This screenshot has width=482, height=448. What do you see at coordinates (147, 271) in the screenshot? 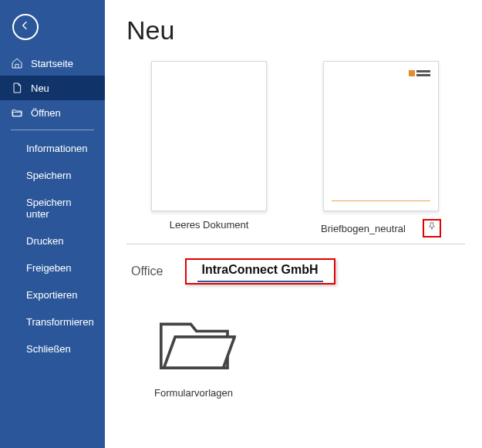
I see `tab-office: Office` at bounding box center [147, 271].